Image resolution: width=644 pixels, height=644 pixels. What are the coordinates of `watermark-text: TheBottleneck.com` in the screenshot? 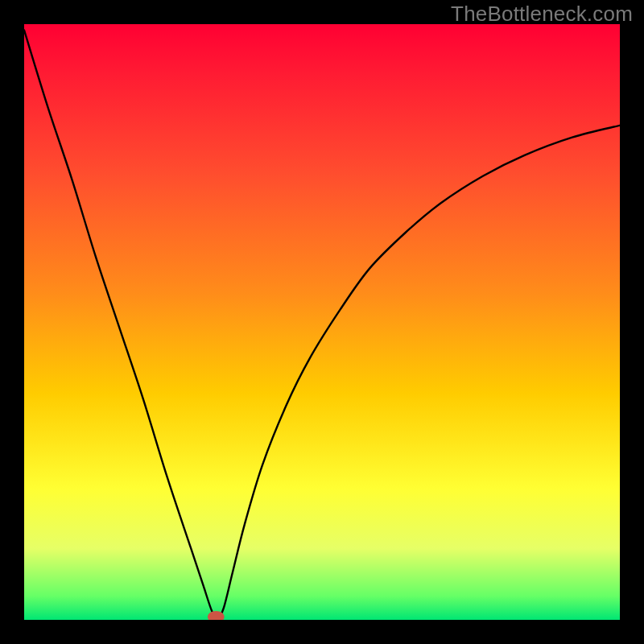 It's located at (542, 14).